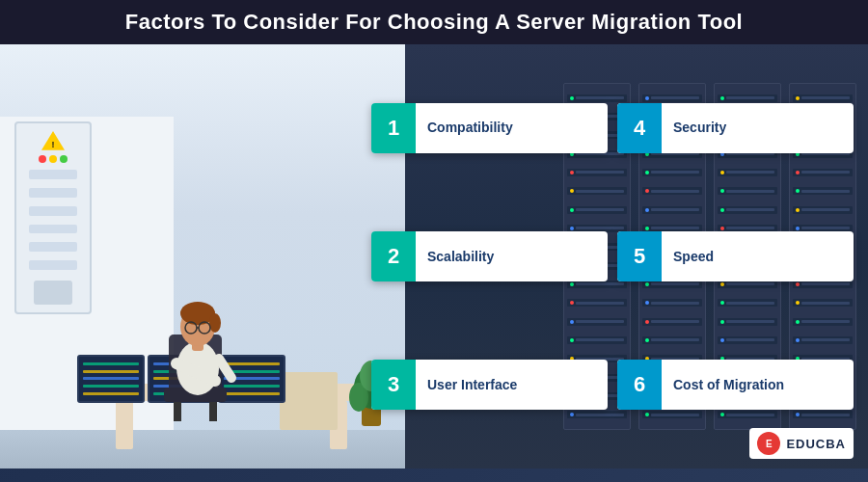 The height and width of the screenshot is (482, 868). I want to click on person-figure, so click(198, 346).